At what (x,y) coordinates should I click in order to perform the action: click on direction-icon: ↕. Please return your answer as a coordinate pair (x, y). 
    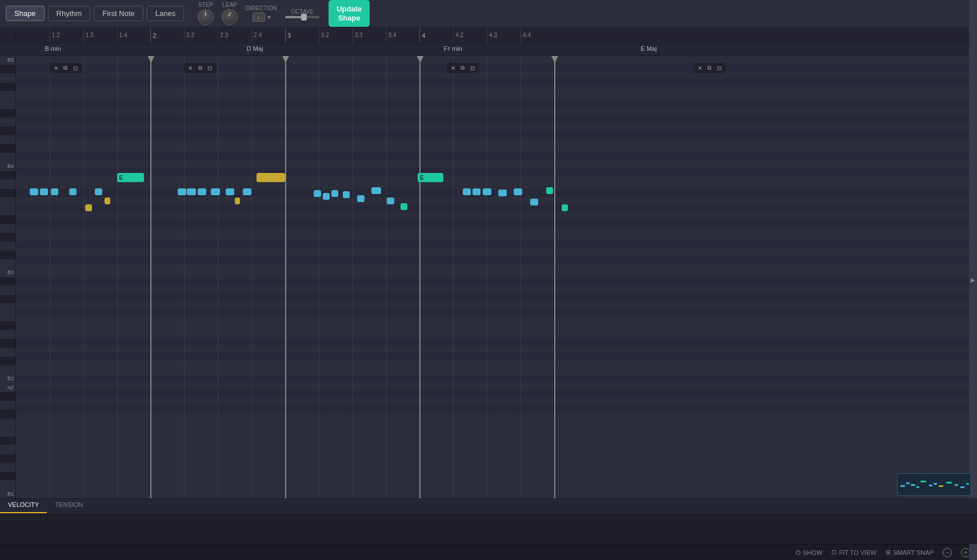
    Looking at the image, I should click on (259, 17).